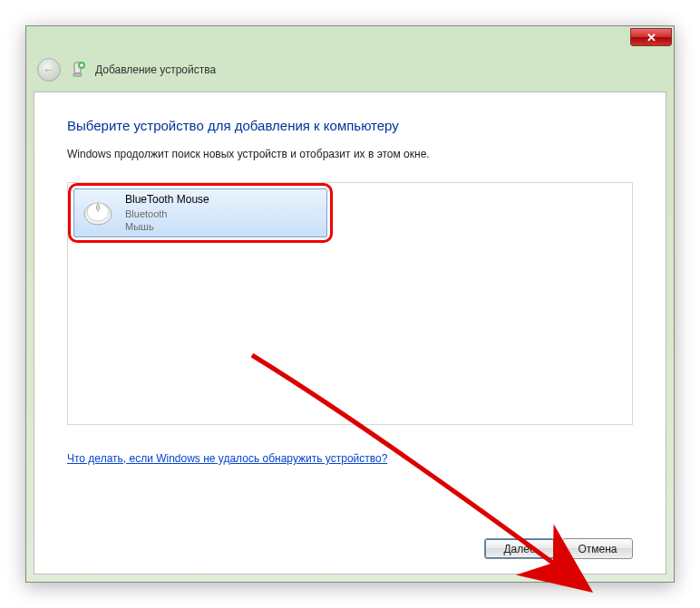  Describe the element at coordinates (167, 213) in the screenshot. I see `device-labels: BlueTooth Mouse Bluetooth Мышь` at that location.